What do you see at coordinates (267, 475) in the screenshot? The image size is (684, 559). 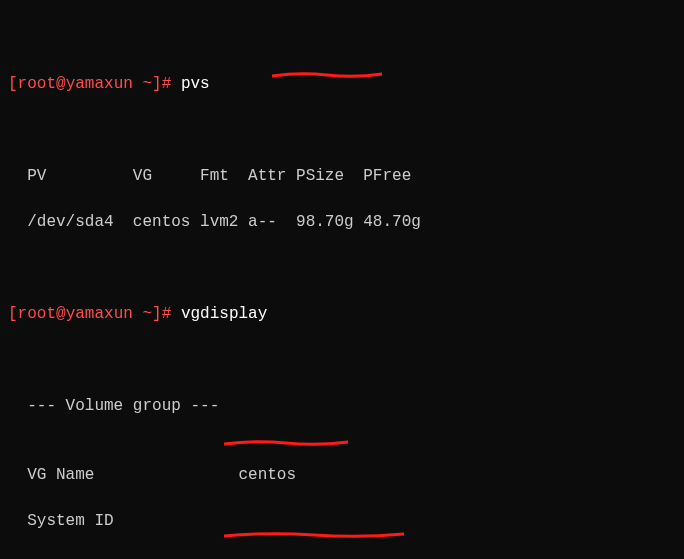 I see `vg-name-value: centos` at bounding box center [267, 475].